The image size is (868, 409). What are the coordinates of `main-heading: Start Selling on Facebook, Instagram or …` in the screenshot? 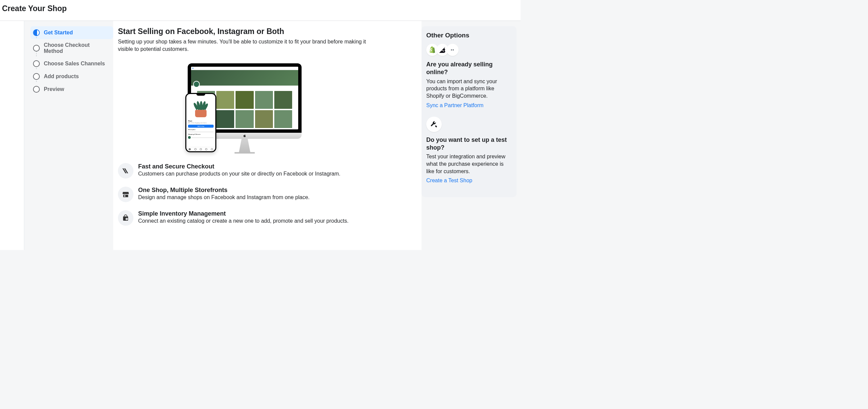 It's located at (245, 32).